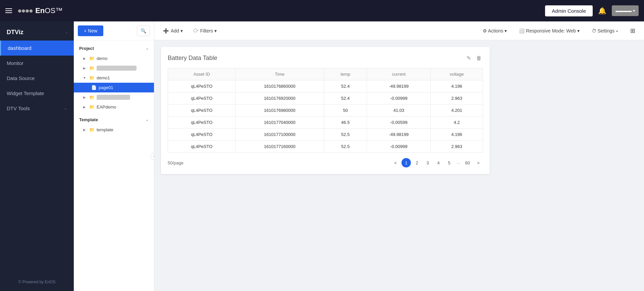 The width and height of the screenshot is (644, 291). Describe the element at coordinates (85, 97) in the screenshot. I see `blurred2-arrow: ▶` at that location.